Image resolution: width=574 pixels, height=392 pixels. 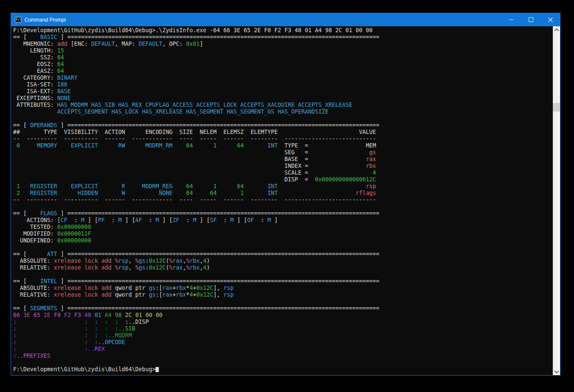 I want to click on window-controls, so click(x=531, y=19).